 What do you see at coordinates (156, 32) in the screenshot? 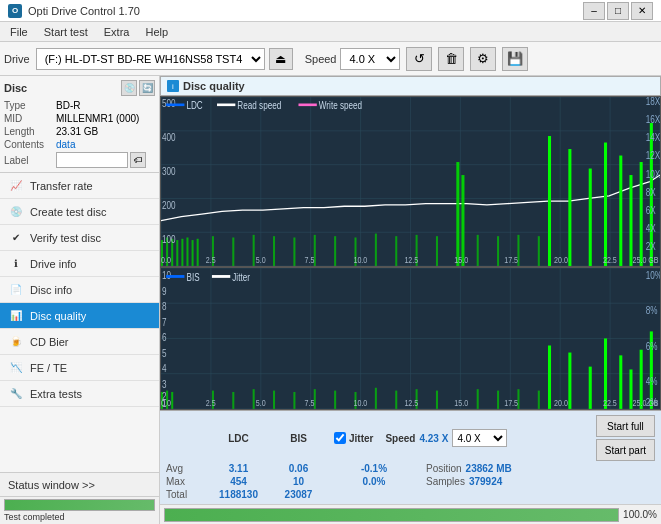
I see `menu-help: Help` at bounding box center [156, 32].